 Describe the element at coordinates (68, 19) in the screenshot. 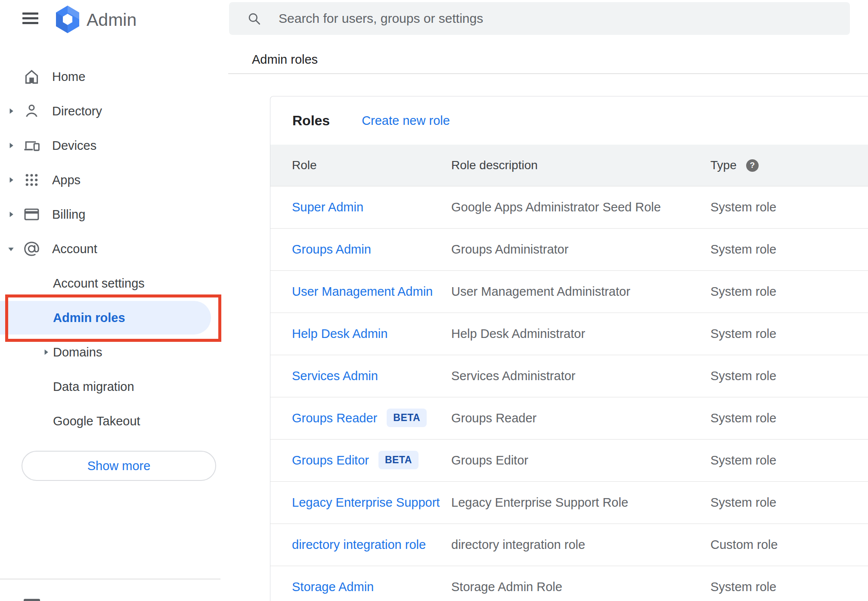

I see `admin-logo-icon` at that location.